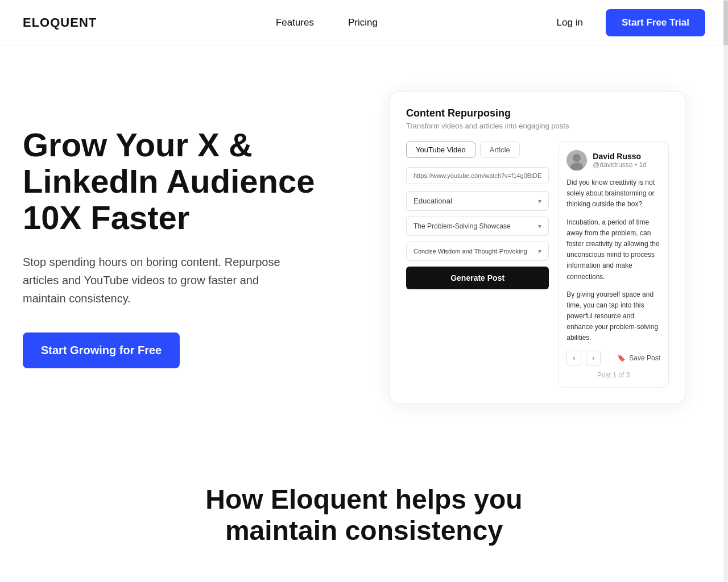 This screenshot has width=728, height=582. I want to click on card-subtitle: Transform videos and articles into engag…, so click(537, 126).